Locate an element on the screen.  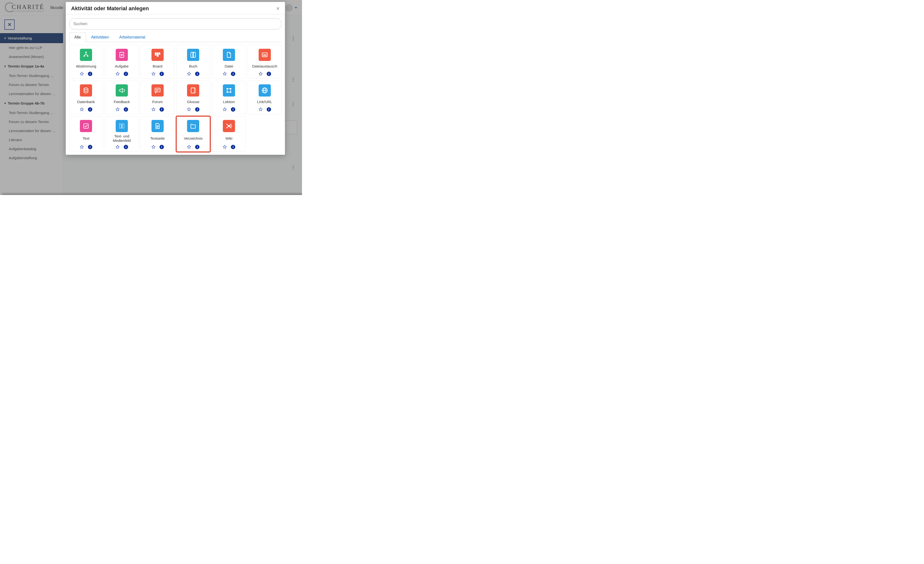
activity-card-verzeichnis: Verzeichnisi is located at coordinates (193, 134).